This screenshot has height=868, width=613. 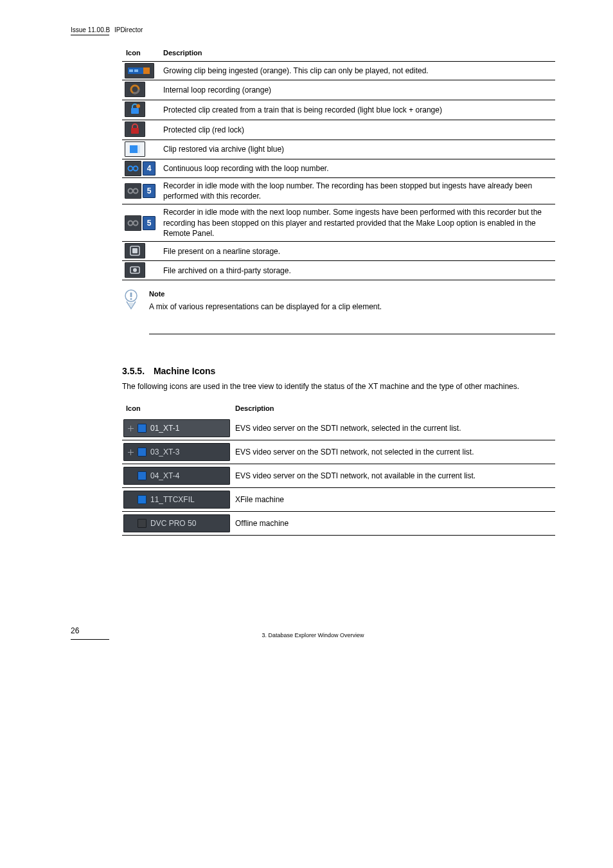 I want to click on footer-rule, so click(x=90, y=639).